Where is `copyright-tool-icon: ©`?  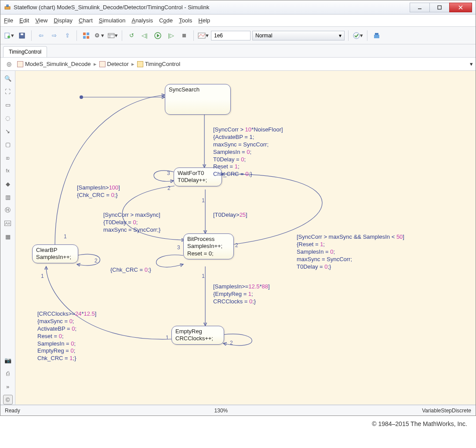
copyright-tool-icon: © is located at coordinates (8, 400).